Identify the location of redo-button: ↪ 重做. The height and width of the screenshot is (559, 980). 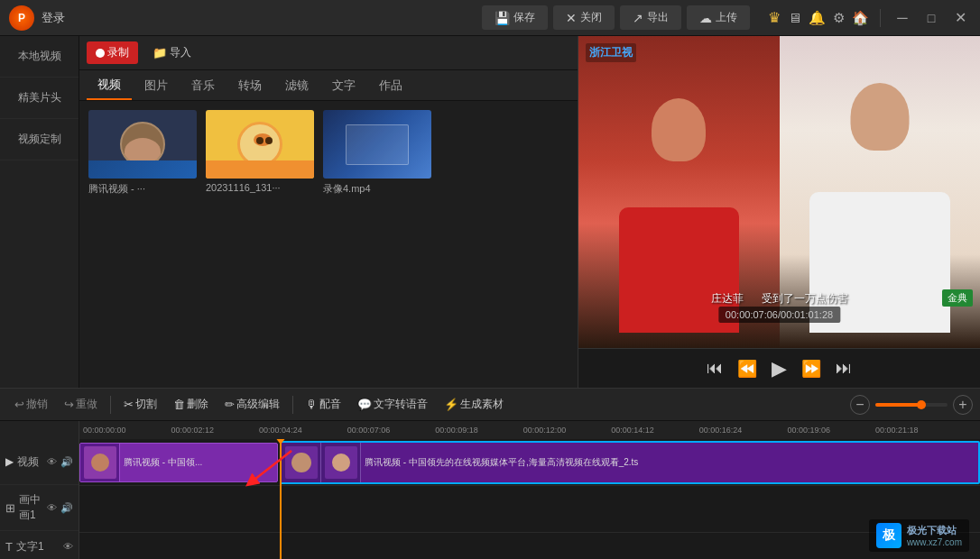
(81, 404).